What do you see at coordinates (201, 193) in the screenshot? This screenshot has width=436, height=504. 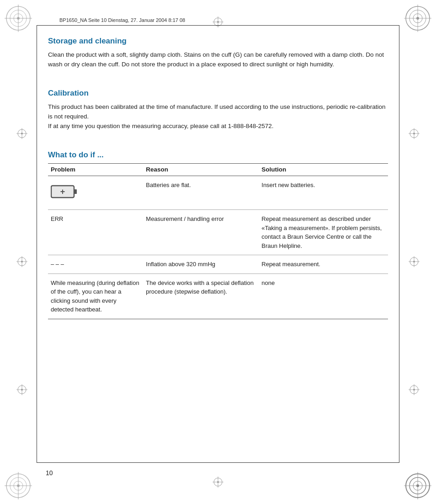 I see `reason-cell-battery: Batteries are flat.` at bounding box center [201, 193].